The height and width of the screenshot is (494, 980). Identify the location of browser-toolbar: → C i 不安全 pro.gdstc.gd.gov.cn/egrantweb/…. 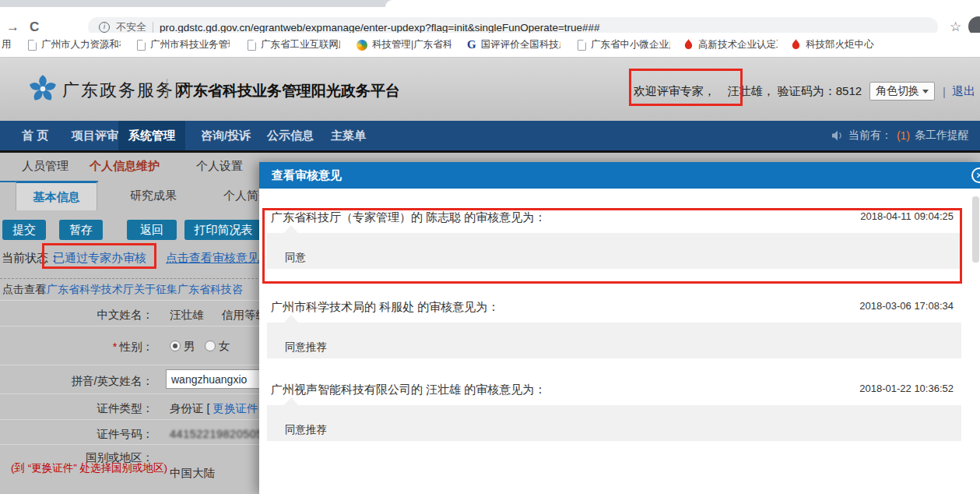
(490, 20).